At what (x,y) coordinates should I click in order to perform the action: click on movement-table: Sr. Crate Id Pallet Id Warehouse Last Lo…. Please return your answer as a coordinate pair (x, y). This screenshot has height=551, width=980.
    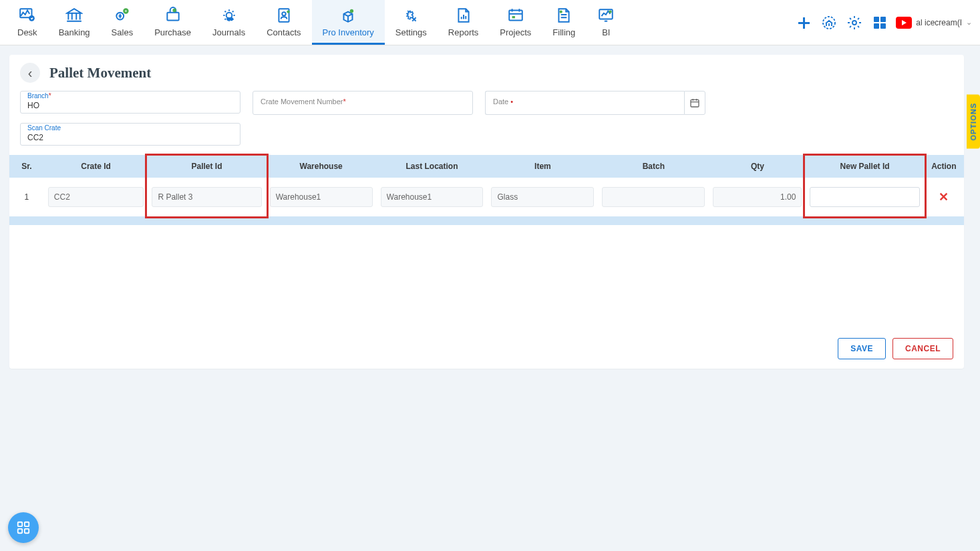
    Looking at the image, I should click on (486, 190).